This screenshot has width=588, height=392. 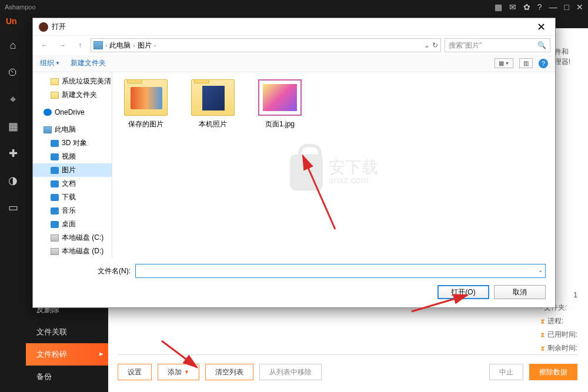 What do you see at coordinates (55, 143) in the screenshot?
I see `3d-objects-icon` at bounding box center [55, 143].